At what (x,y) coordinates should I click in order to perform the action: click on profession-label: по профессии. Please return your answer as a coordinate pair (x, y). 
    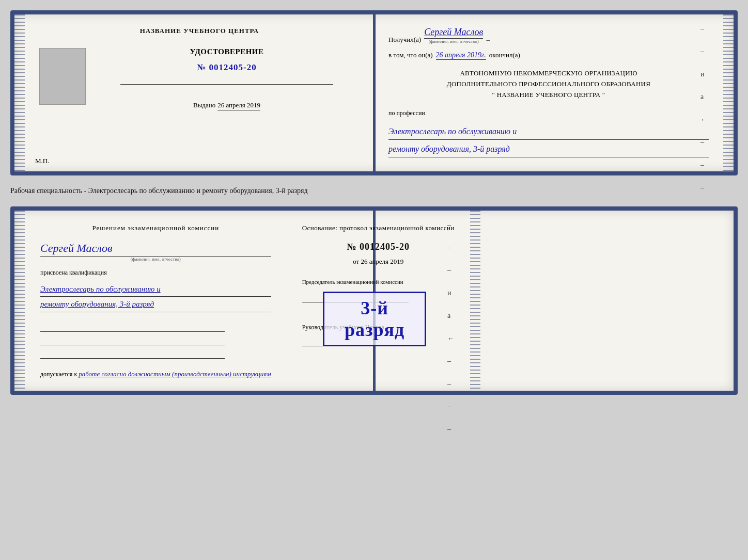
    Looking at the image, I should click on (549, 114).